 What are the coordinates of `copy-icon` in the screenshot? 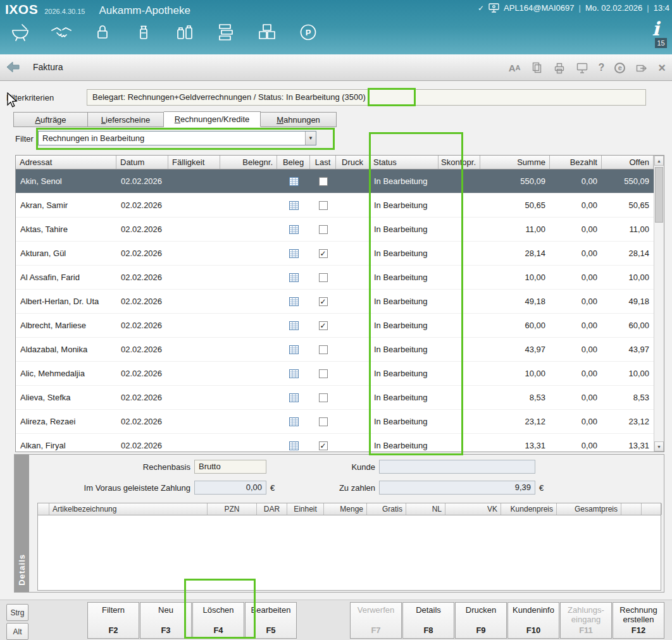 It's located at (537, 68).